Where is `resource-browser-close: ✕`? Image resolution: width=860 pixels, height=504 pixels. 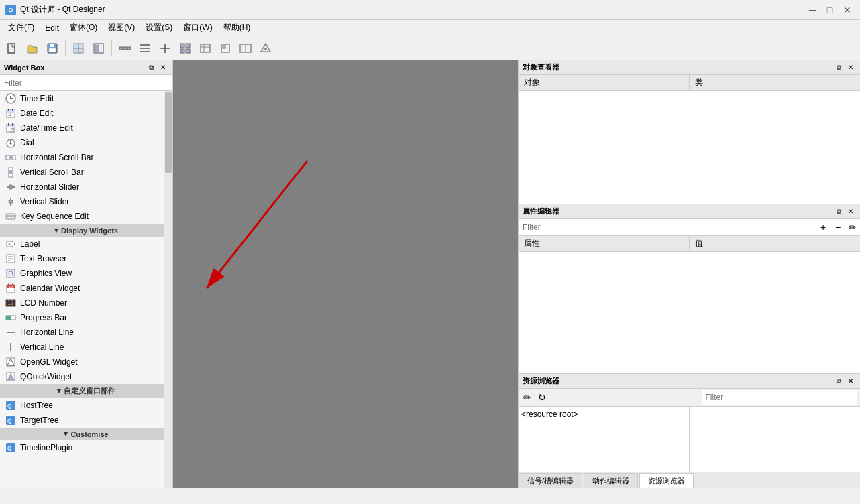
resource-browser-close: ✕ is located at coordinates (851, 381).